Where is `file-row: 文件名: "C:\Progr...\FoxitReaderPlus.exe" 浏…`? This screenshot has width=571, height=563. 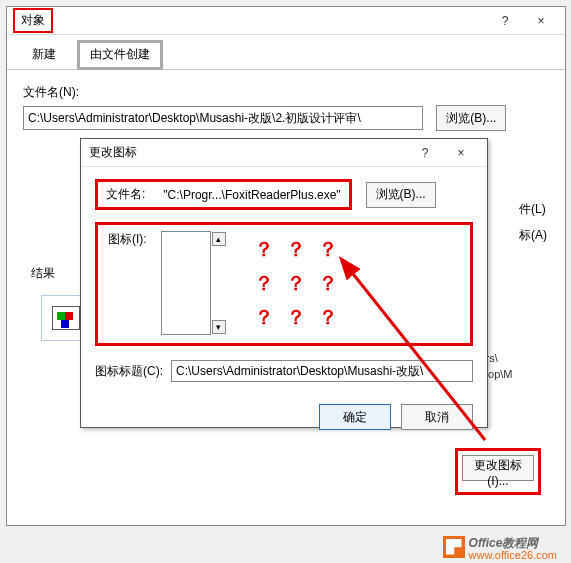
file-row: 文件名: "C:\Progr...\FoxitReaderPlus.exe" 浏… is located at coordinates (284, 194).